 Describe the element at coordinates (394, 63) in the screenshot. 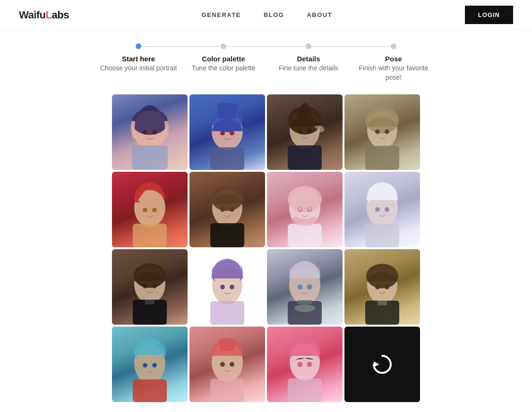

I see `step-pose: Pose Finish with your favorite pose!` at that location.